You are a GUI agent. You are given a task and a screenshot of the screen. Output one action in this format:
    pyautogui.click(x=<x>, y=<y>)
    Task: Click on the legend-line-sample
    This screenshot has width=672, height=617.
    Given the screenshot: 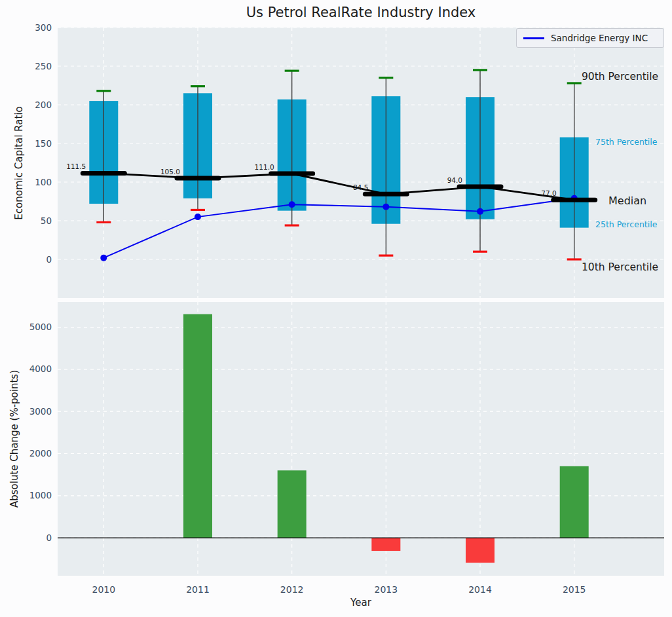 What is the action you would take?
    pyautogui.click(x=534, y=38)
    